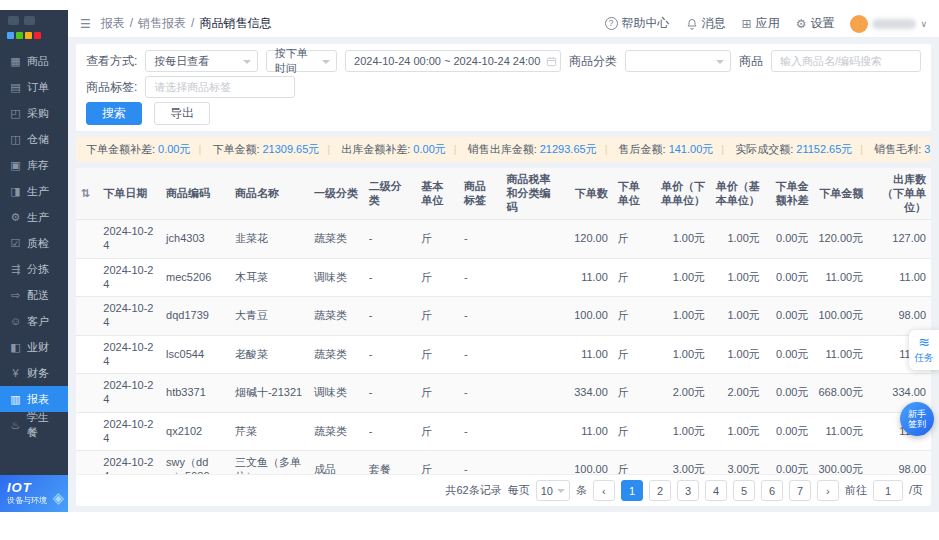  Describe the element at coordinates (220, 87) in the screenshot. I see `tag-select-input` at that location.